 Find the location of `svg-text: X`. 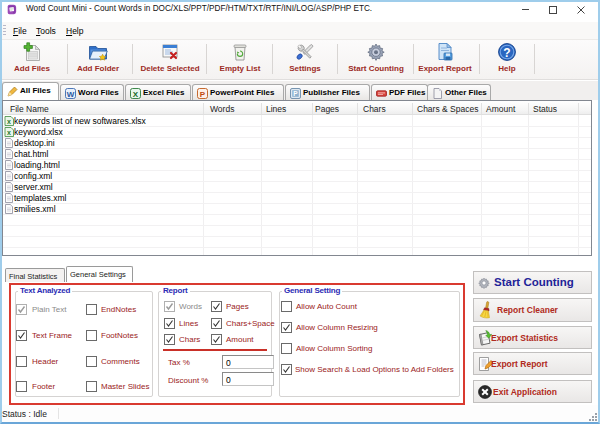

svg-text: X is located at coordinates (136, 94).